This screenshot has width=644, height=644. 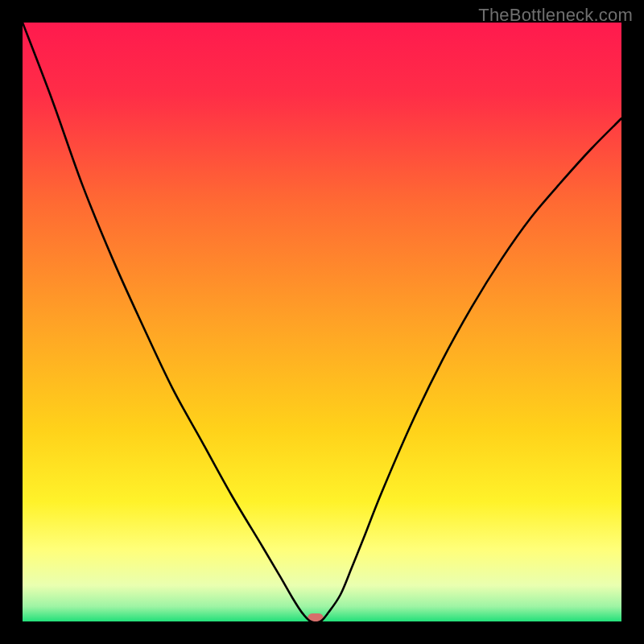 What do you see at coordinates (555, 15) in the screenshot?
I see `watermark-text: TheBottleneck.com` at bounding box center [555, 15].